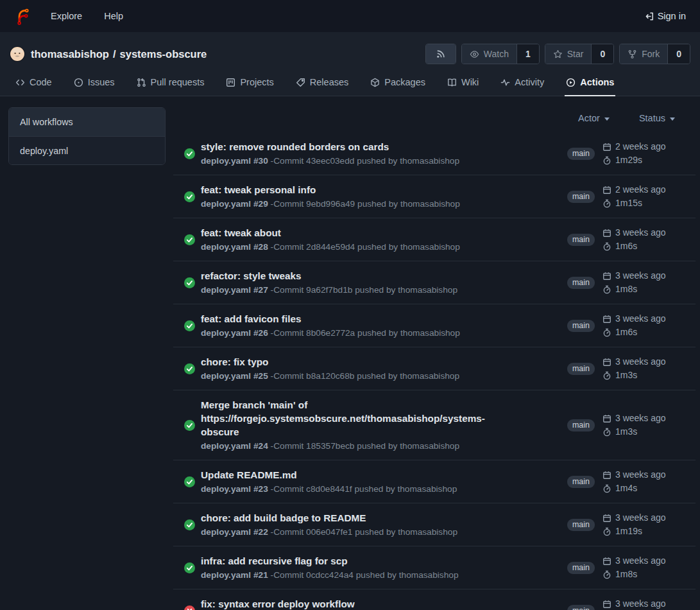 The width and height of the screenshot is (700, 610). What do you see at coordinates (500, 54) in the screenshot?
I see `watch-button: Watch 1` at bounding box center [500, 54].